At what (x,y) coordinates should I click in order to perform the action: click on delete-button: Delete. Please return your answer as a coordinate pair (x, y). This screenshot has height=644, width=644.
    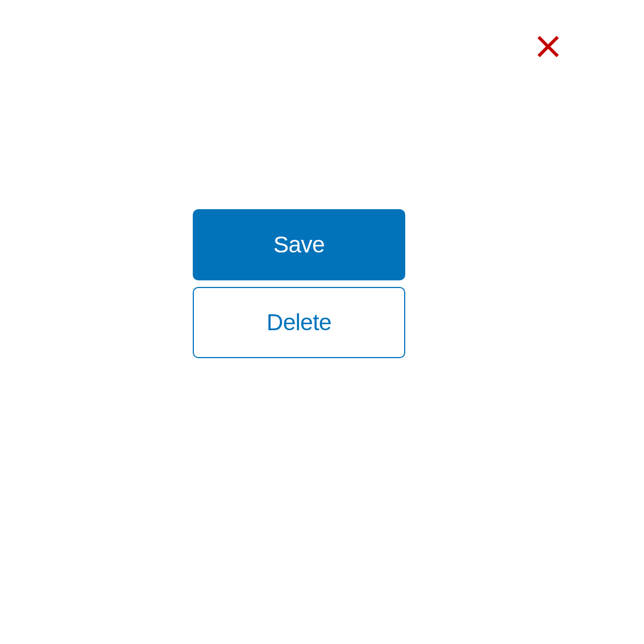
    Looking at the image, I should click on (299, 323).